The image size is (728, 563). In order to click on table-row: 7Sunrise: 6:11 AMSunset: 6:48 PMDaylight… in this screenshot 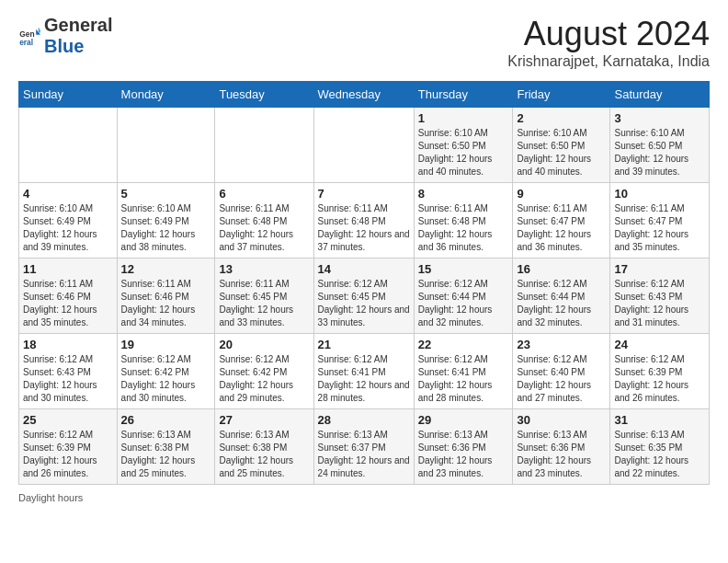, I will do `click(364, 221)`.